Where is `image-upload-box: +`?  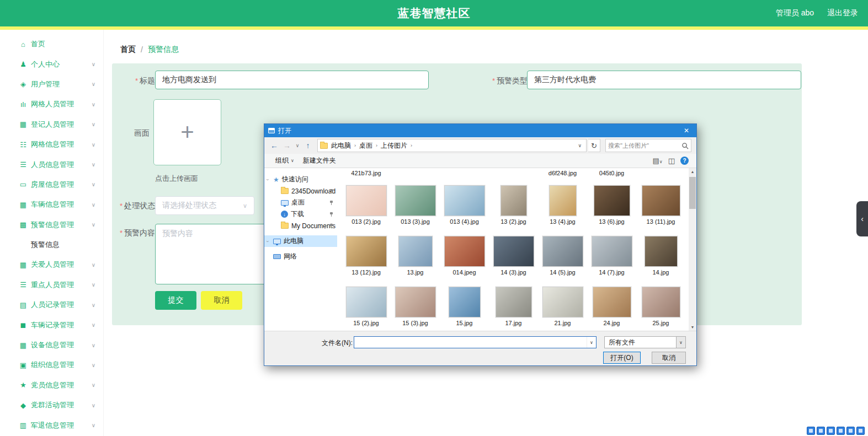 image-upload-box: + is located at coordinates (188, 132).